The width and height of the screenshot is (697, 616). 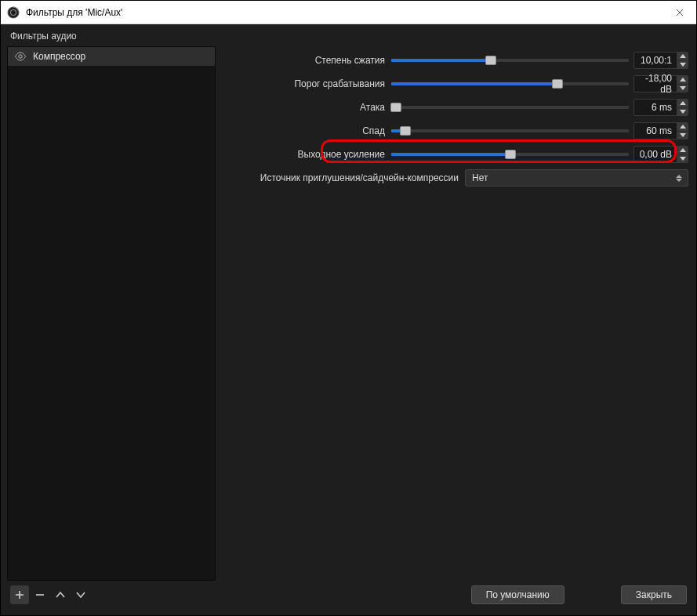 I want to click on gain-label: Выходное усиление, so click(x=307, y=154).